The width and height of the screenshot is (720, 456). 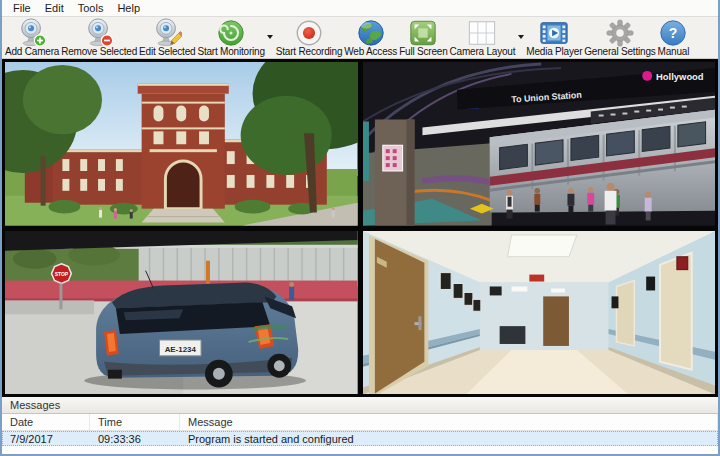 What do you see at coordinates (270, 36) in the screenshot?
I see `start-monitoring-dropdown-arrow` at bounding box center [270, 36].